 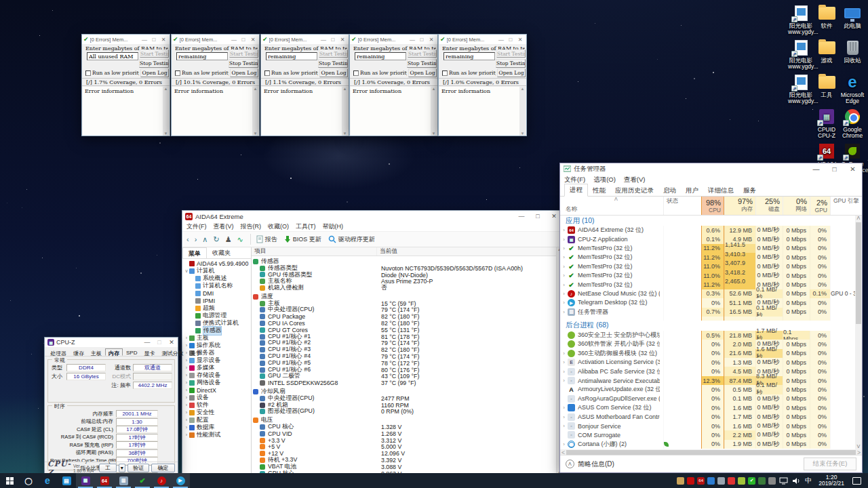 What do you see at coordinates (217, 293) in the screenshot?
I see `tree-item-DMI: DMI` at bounding box center [217, 293].